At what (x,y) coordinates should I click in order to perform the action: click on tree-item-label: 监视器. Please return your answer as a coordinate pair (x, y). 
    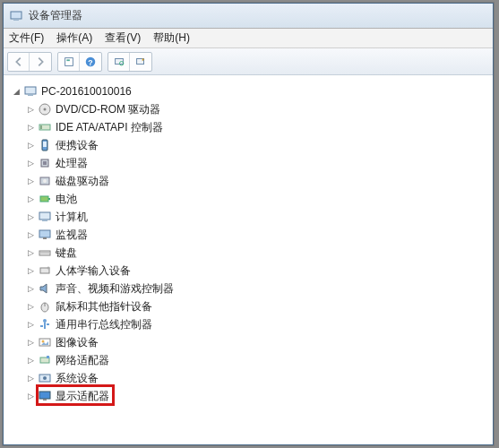
    Looking at the image, I should click on (72, 235).